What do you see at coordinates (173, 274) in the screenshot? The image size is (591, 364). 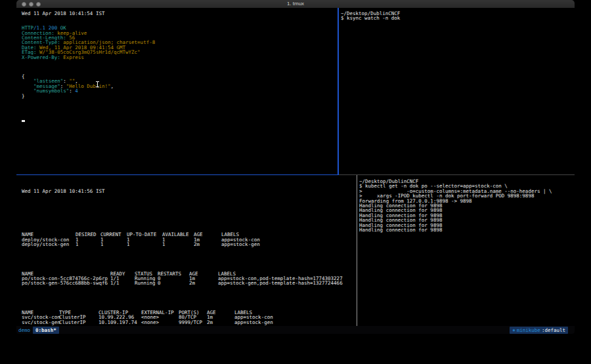 I see `table-cell: RESTARTS` at bounding box center [173, 274].